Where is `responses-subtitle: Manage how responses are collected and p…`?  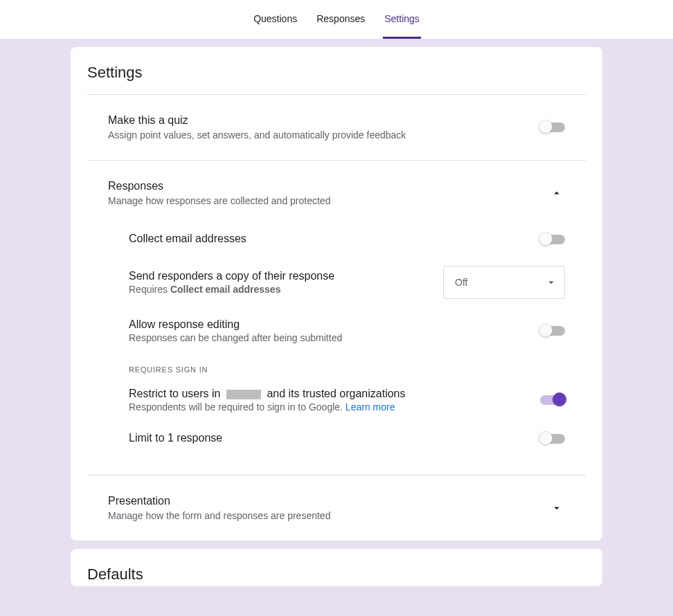 responses-subtitle: Manage how responses are collected and p… is located at coordinates (219, 201).